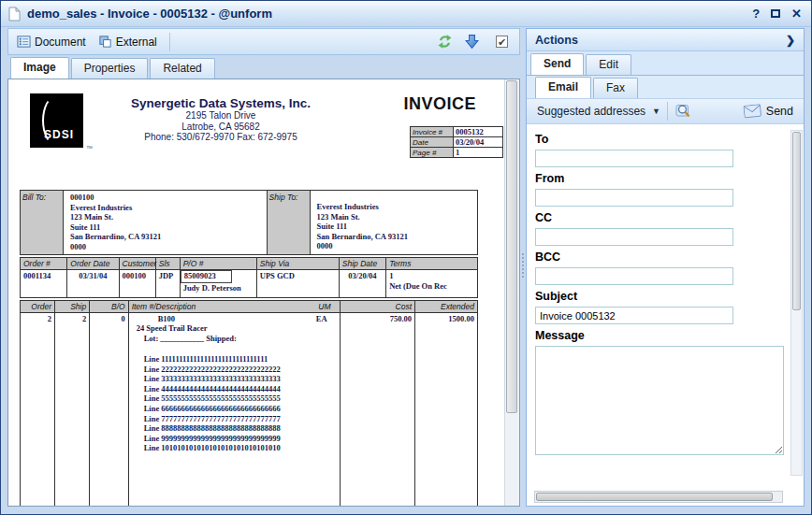 The width and height of the screenshot is (812, 515). Describe the element at coordinates (54, 41) in the screenshot. I see `document-button: Document` at that location.